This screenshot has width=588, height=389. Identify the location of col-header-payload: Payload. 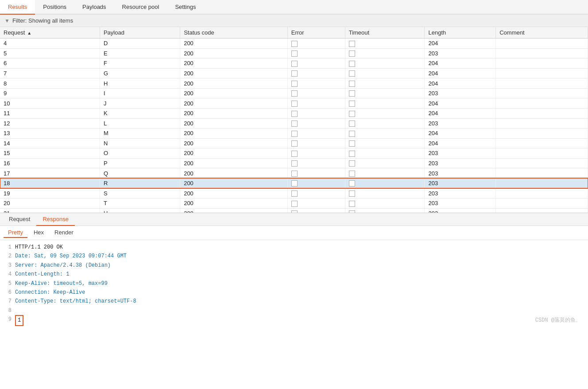
(140, 33).